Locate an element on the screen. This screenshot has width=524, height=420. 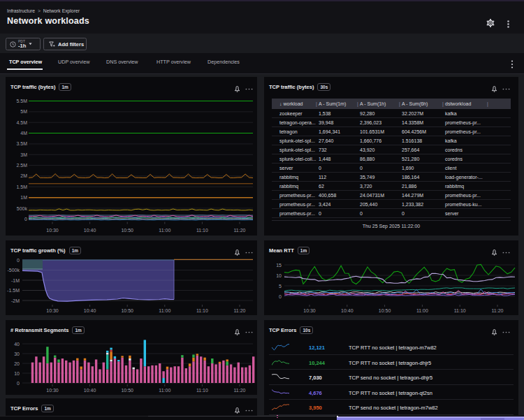
svg-text: 20 is located at coordinates (17, 363).